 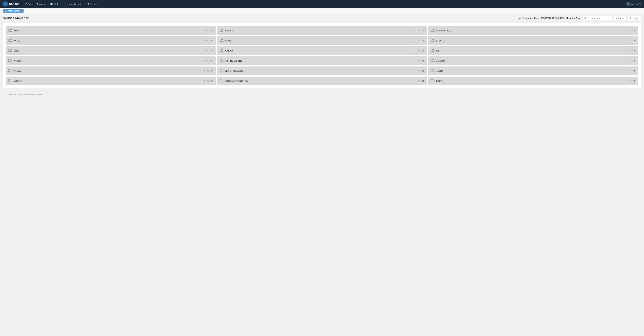 What do you see at coordinates (580, 18) in the screenshot?
I see `header-controls: Last Response Time : 06/17/2022 05:14:26…` at bounding box center [580, 18].